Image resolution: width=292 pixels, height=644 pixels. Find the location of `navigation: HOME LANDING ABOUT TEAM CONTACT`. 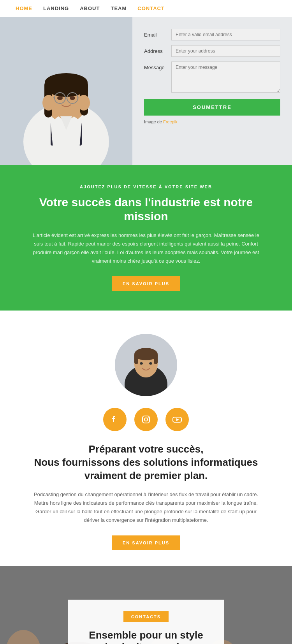

navigation: HOME LANDING ABOUT TEAM CONTACT is located at coordinates (146, 9).